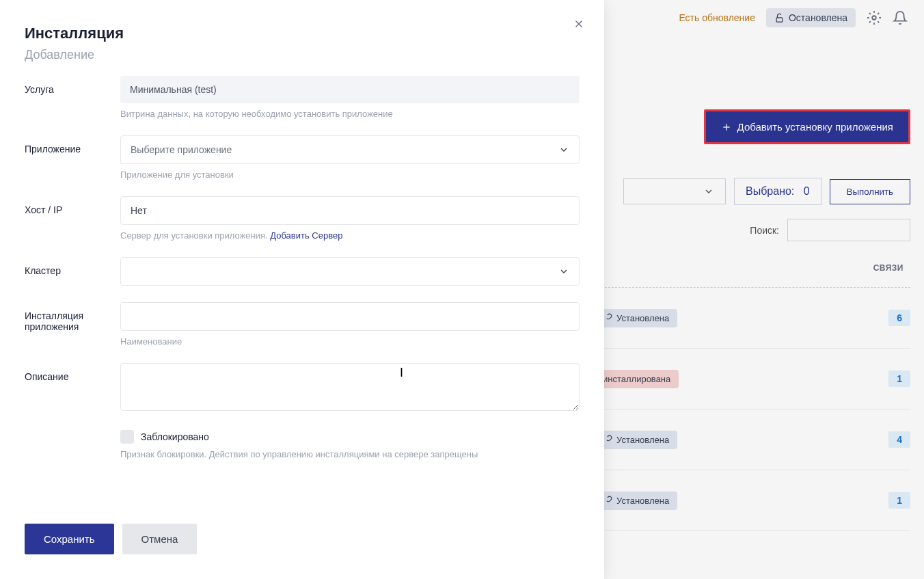 The height and width of the screenshot is (579, 924). What do you see at coordinates (72, 97) in the screenshot?
I see `service-label: Услуга` at bounding box center [72, 97].